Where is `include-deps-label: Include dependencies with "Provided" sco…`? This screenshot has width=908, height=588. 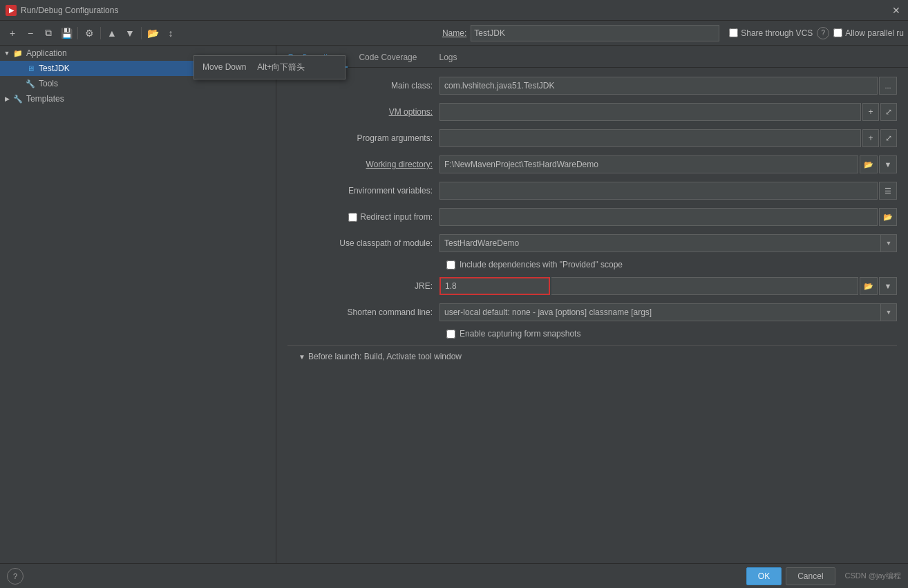 include-deps-label: Include dependencies with "Provided" sco… is located at coordinates (541, 265).